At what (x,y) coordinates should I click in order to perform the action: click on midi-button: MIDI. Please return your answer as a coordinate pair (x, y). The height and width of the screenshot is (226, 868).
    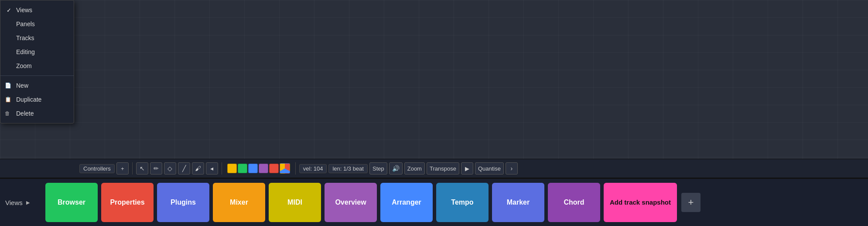
    Looking at the image, I should click on (295, 202).